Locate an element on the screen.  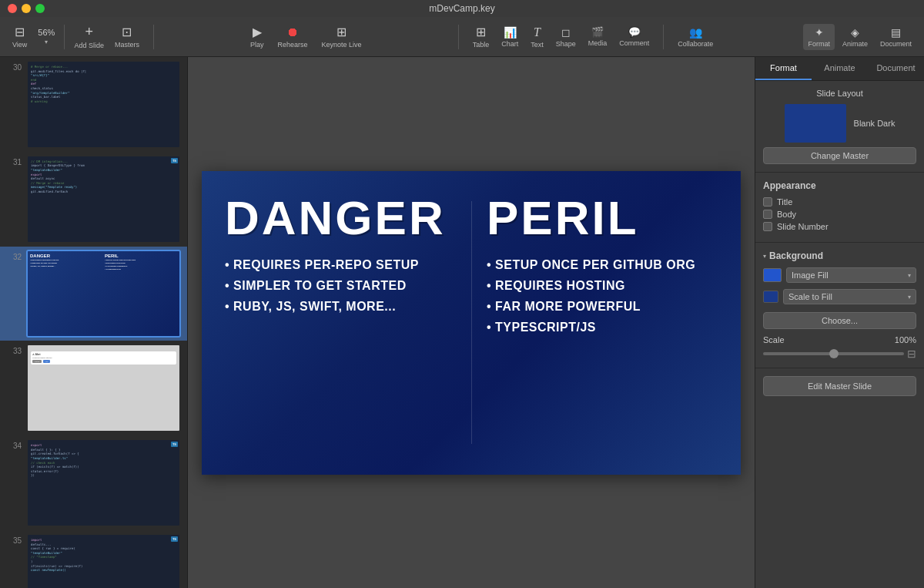
zoom-control: 56% ▾ is located at coordinates (46, 37).